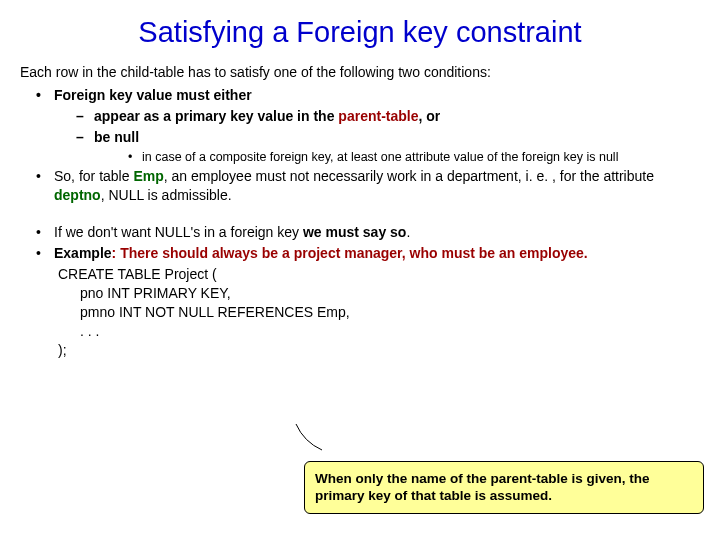 Image resolution: width=720 pixels, height=540 pixels. Describe the element at coordinates (379, 332) in the screenshot. I see `code-line-4: . . .` at that location.